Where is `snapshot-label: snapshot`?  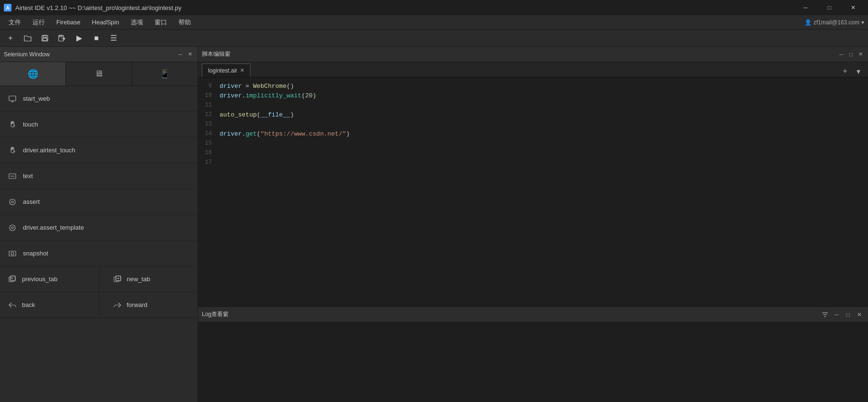 snapshot-label: snapshot is located at coordinates (35, 253).